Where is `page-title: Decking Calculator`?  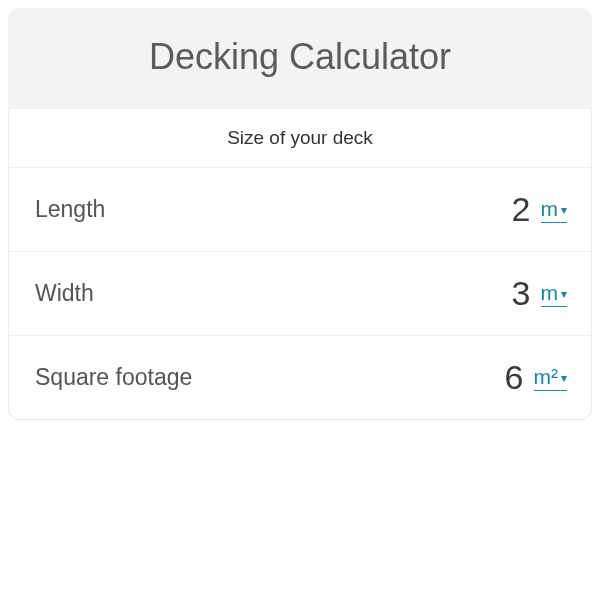 page-title: Decking Calculator is located at coordinates (300, 57).